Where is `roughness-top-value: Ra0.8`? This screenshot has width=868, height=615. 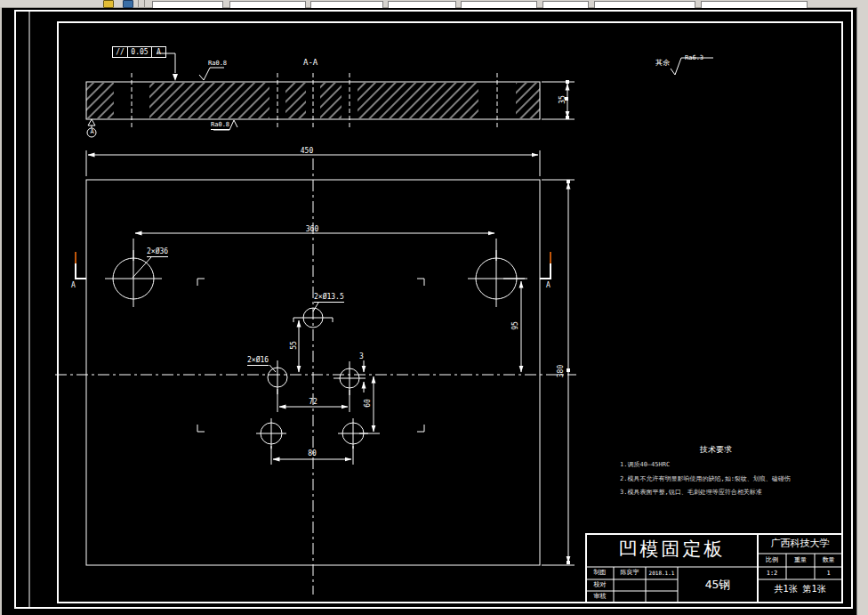 roughness-top-value: Ra0.8 is located at coordinates (217, 64).